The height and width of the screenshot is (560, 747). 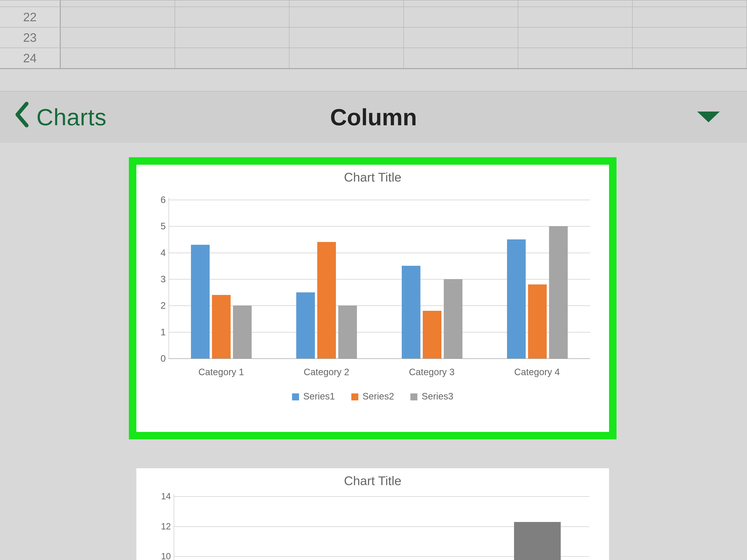 What do you see at coordinates (221, 372) in the screenshot?
I see `category-label: Category 1` at bounding box center [221, 372].